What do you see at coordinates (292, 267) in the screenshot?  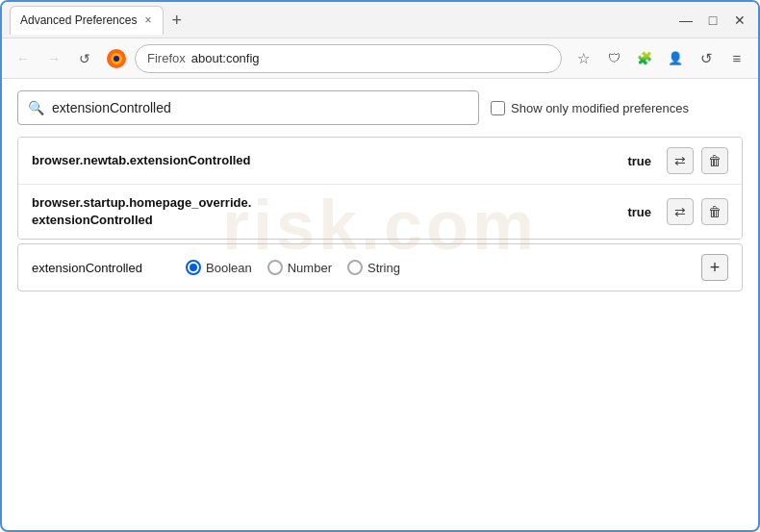 I see `type-radio-group: Boolean Number String` at bounding box center [292, 267].